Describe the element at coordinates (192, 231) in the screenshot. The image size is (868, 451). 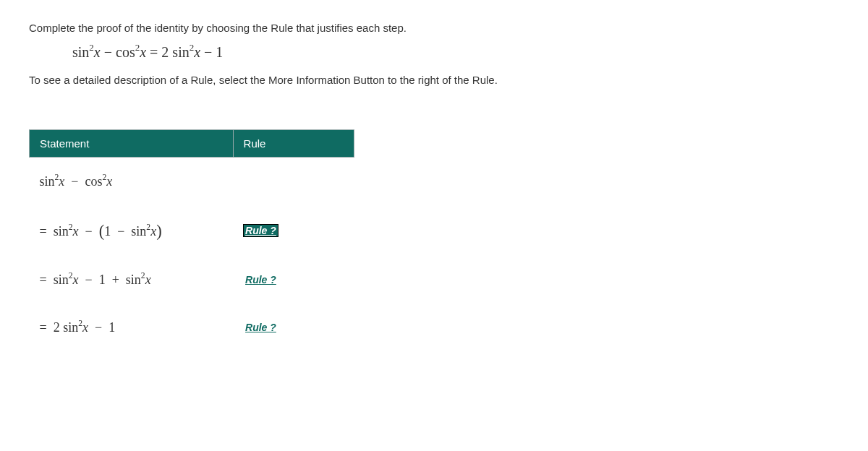
I see `proof-row: = sin2x − (1 − sin2x)Rule ?` at that location.